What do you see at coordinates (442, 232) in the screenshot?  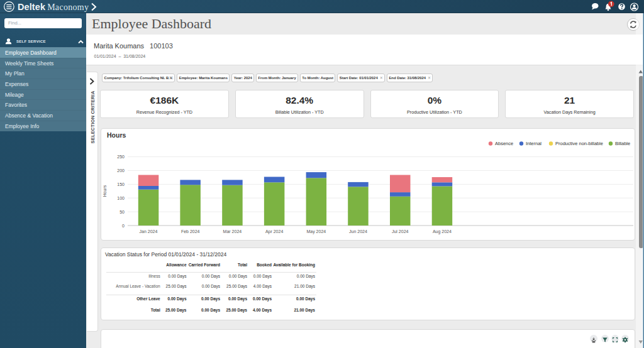 I see `svg-text: Aug 2024` at bounding box center [442, 232].